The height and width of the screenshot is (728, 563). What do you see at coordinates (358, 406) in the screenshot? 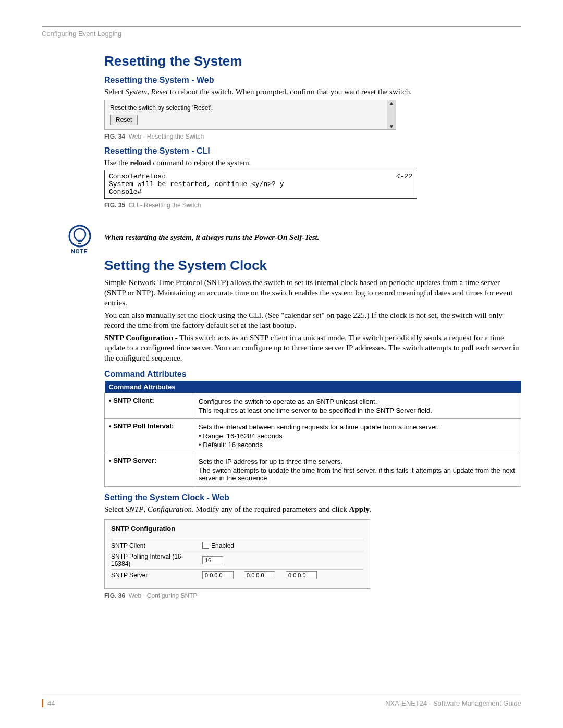
I see `attr-desc: Configures the switch to operate as an S…` at bounding box center [358, 406].